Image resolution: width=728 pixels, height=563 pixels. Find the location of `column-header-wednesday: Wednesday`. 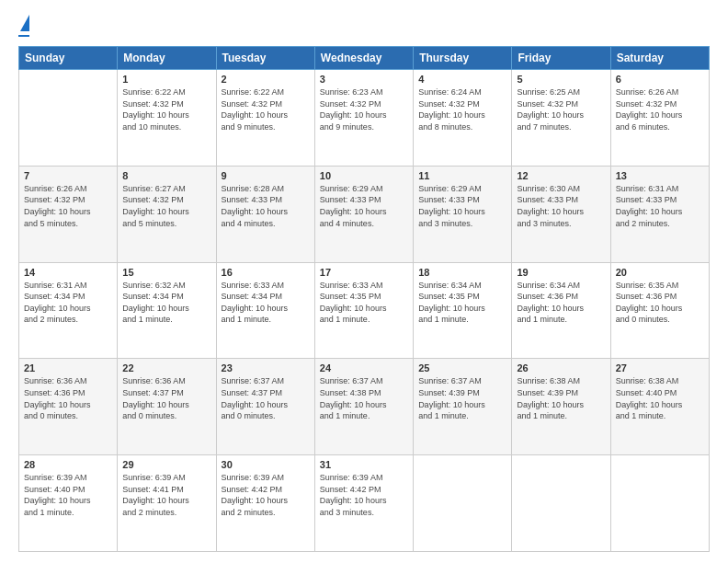

column-header-wednesday: Wednesday is located at coordinates (364, 59).